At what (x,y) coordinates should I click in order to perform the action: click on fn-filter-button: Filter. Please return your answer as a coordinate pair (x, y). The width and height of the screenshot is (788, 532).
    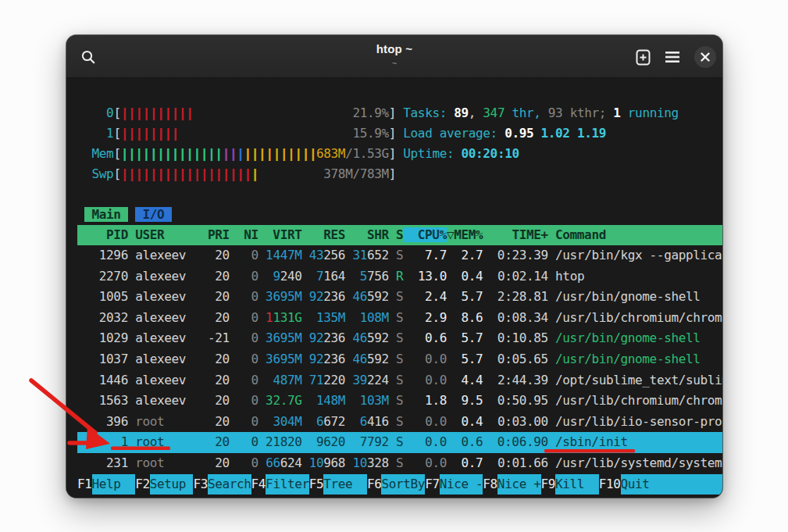
    Looking at the image, I should click on (287, 484).